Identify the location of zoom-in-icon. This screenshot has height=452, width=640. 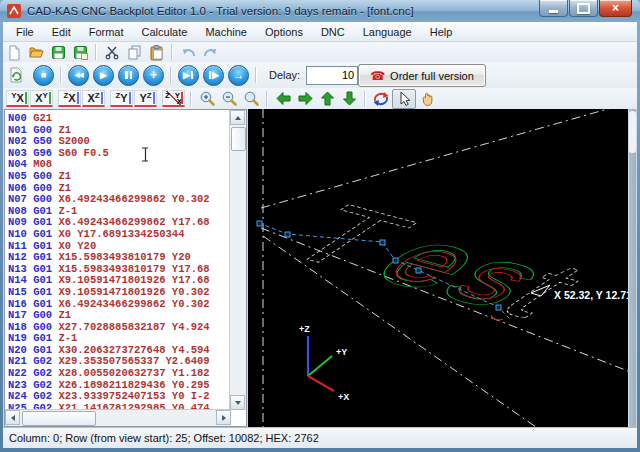
(208, 98).